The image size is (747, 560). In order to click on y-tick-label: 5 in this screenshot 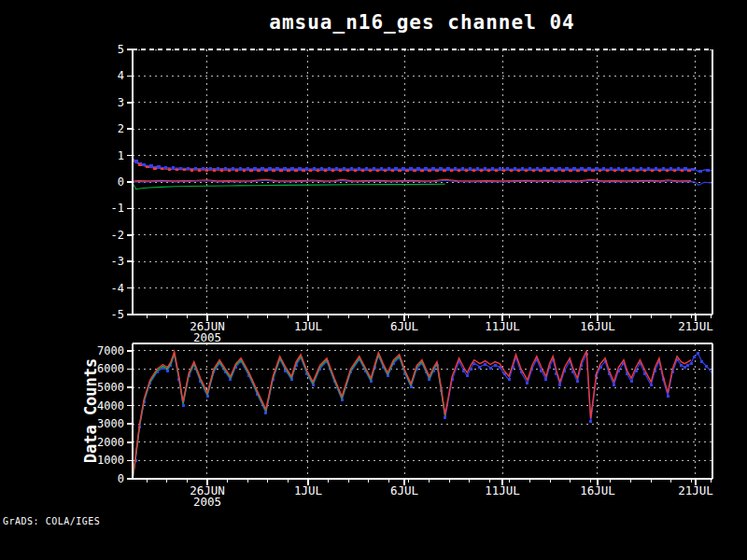, I will do `click(121, 49)`.